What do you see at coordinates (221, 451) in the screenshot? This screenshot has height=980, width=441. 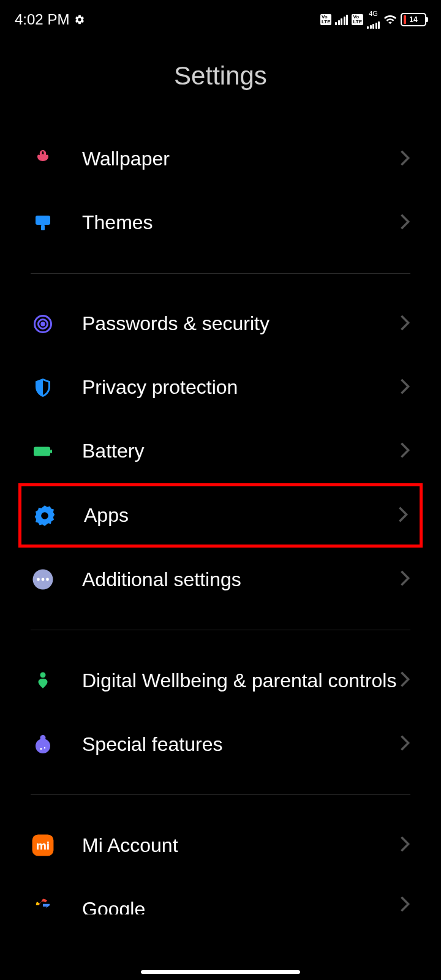 I see `settings-item-battery: Battery` at bounding box center [221, 451].